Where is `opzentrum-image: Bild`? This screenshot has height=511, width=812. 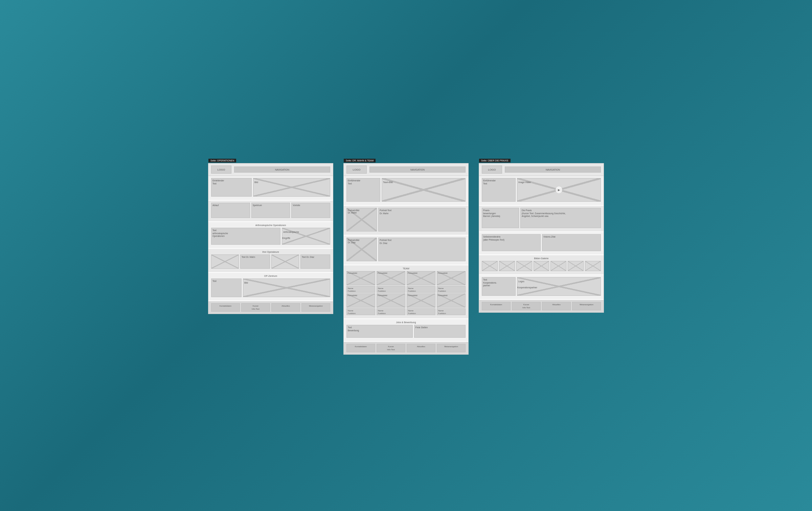 opzentrum-image: Bild is located at coordinates (287, 288).